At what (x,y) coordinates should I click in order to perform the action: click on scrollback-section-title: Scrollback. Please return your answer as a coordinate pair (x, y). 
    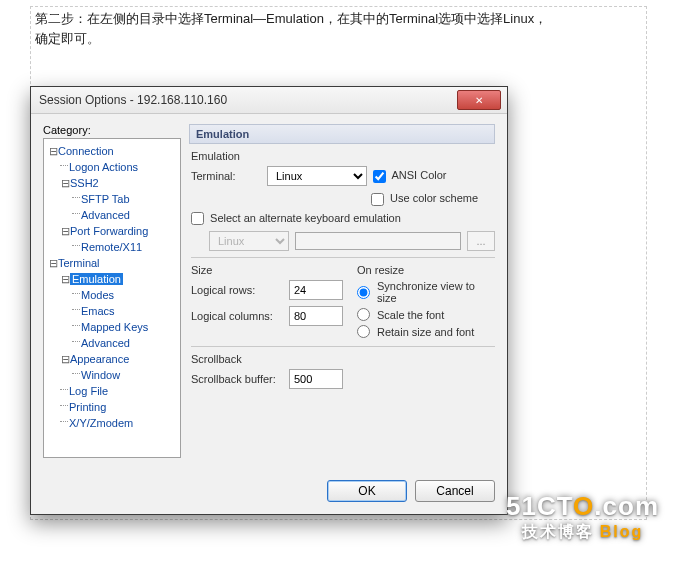
    Looking at the image, I should click on (343, 359).